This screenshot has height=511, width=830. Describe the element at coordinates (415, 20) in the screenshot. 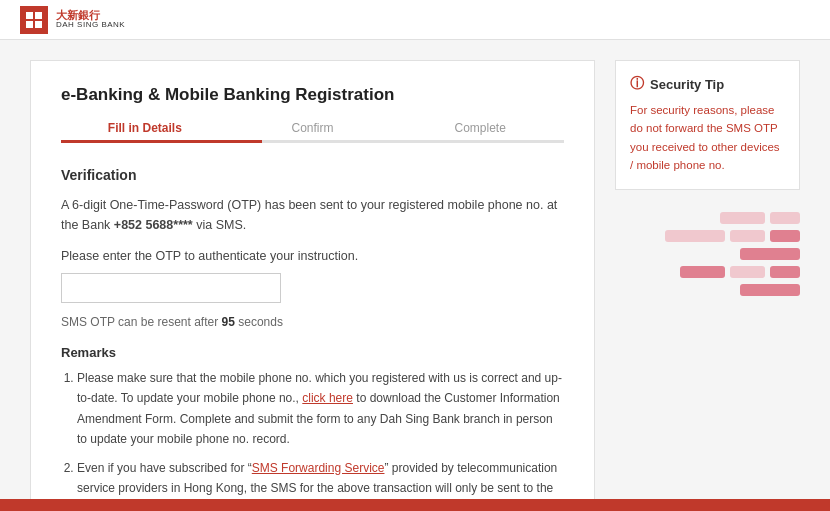

I see `header: 大新銀行 DAH SING BANK` at that location.